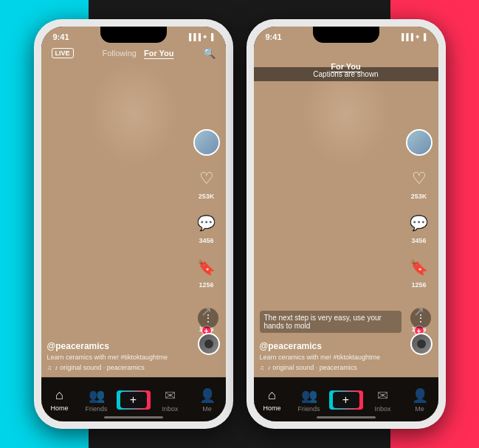  What do you see at coordinates (97, 400) in the screenshot?
I see `tab-friends-1: 👥 Friends` at bounding box center [97, 400].